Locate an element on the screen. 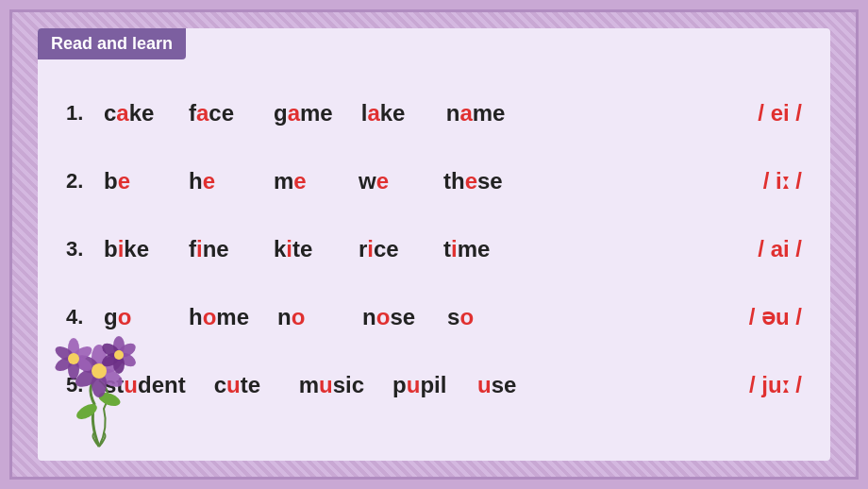 The image size is (868, 489). row-words-5: studentcutemusicpupiluse is located at coordinates (415, 385).